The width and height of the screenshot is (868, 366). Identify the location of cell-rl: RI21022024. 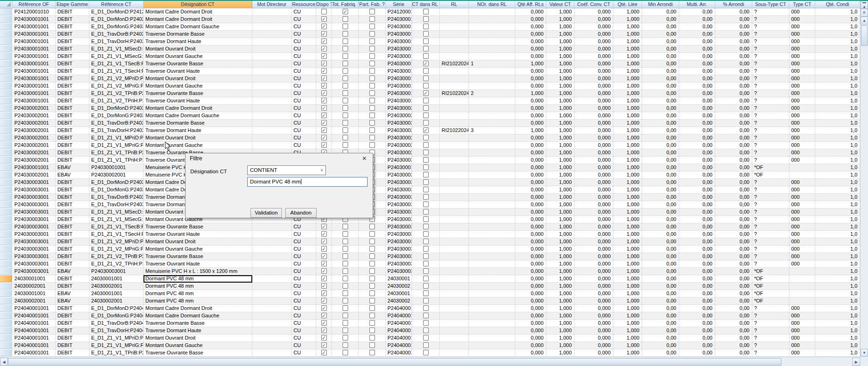
(455, 64).